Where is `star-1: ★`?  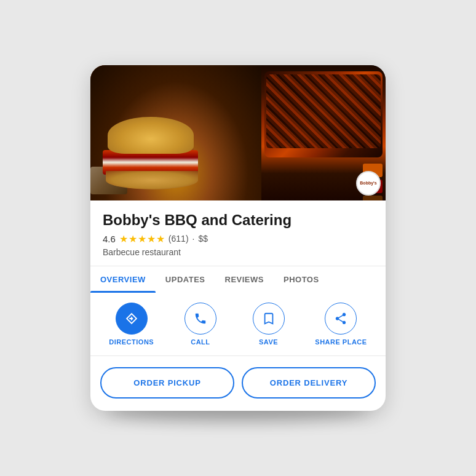
star-1: ★ is located at coordinates (124, 239).